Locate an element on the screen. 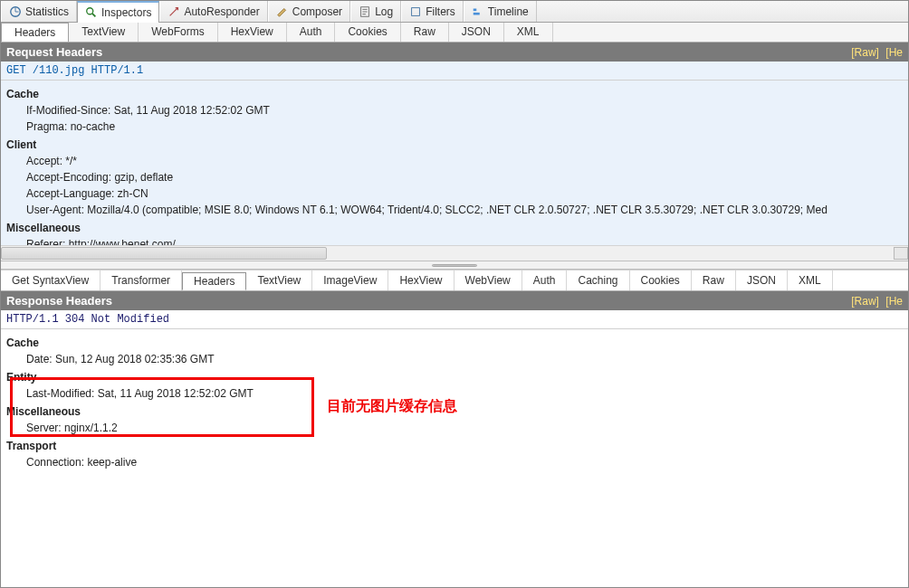 The height and width of the screenshot is (588, 909). main-tab-strip: Statistics Inspectors AutoResponder Comp… is located at coordinates (454, 12).